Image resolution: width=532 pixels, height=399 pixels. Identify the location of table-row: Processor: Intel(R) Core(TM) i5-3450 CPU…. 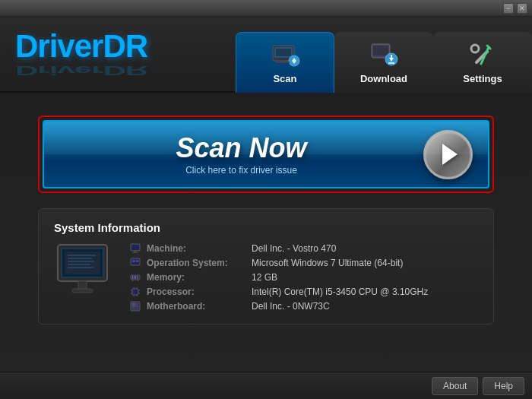
(304, 292).